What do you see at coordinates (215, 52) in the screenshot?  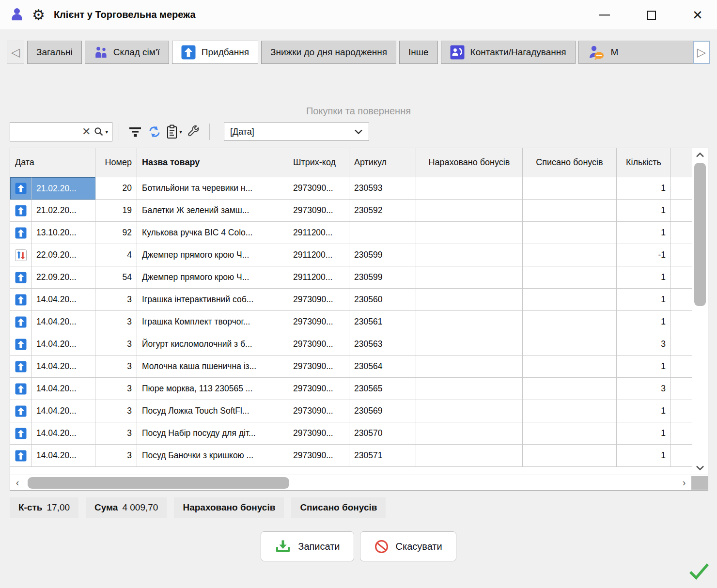 I see `tab-purchases: Придбання` at bounding box center [215, 52].